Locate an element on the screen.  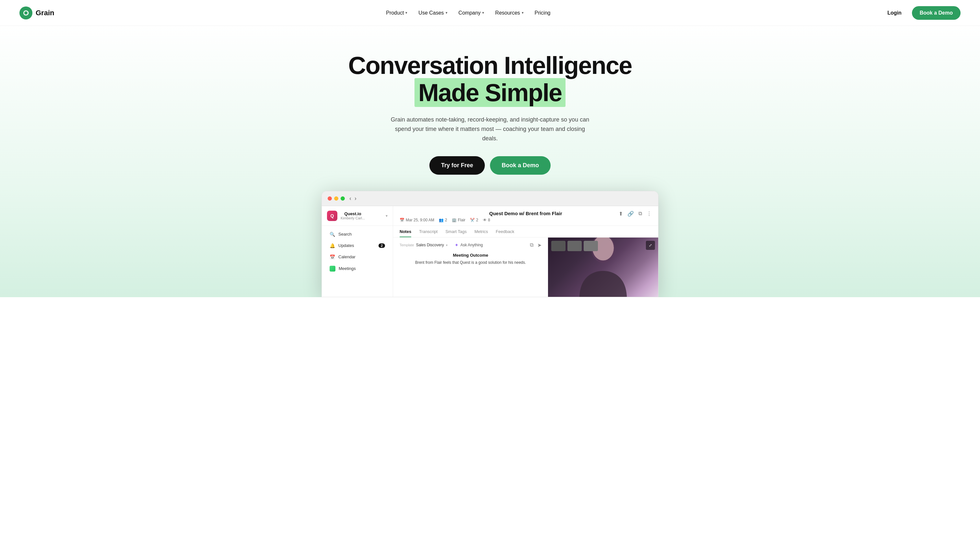
meeting-title: Quest Demo w/ Brent from Flair is located at coordinates (525, 213).